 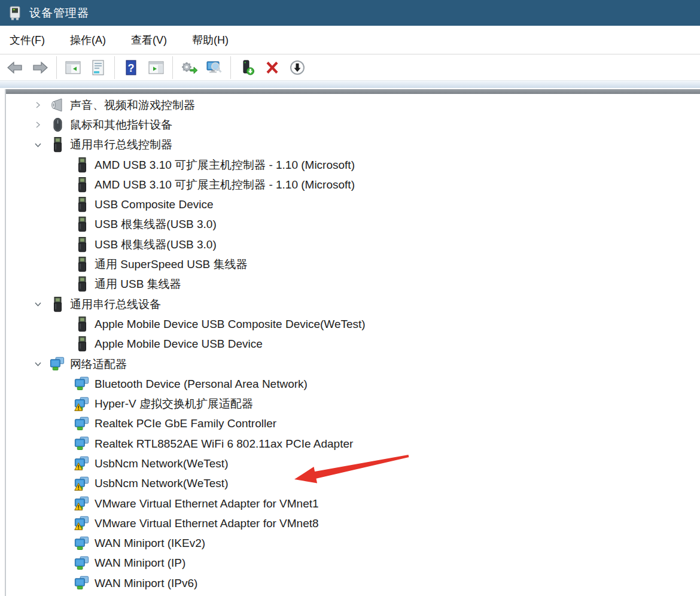 What do you see at coordinates (353, 304) in the screenshot?
I see `tree-category-row: 通用串行总线设备` at bounding box center [353, 304].